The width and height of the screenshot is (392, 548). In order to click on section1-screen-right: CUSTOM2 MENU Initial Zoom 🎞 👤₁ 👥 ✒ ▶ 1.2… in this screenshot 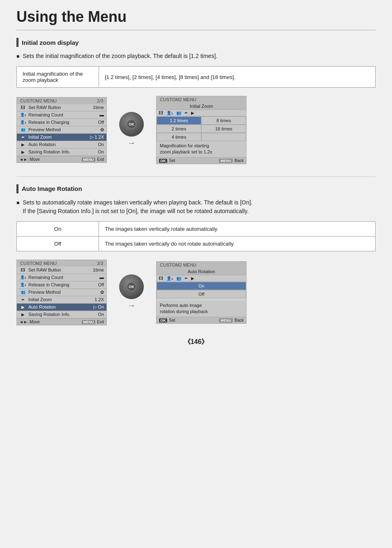, I will do `click(201, 130)`.